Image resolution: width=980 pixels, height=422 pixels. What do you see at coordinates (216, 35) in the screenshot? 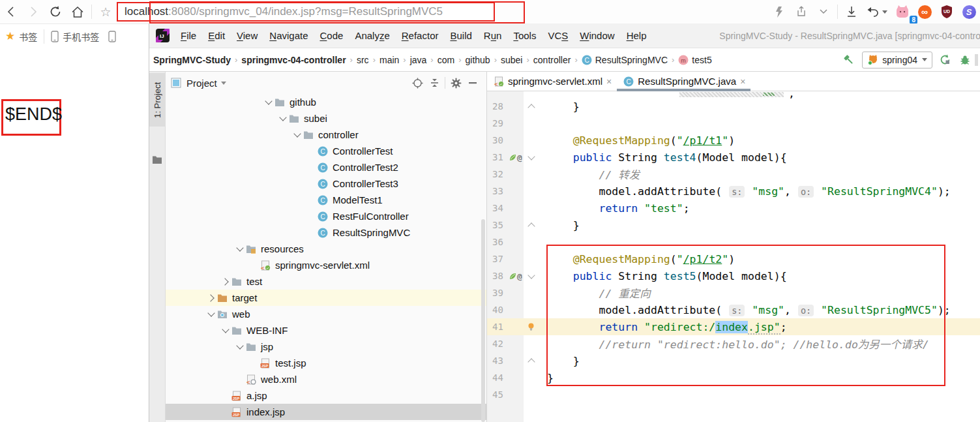
I see `menu-edit: Edit` at bounding box center [216, 35].